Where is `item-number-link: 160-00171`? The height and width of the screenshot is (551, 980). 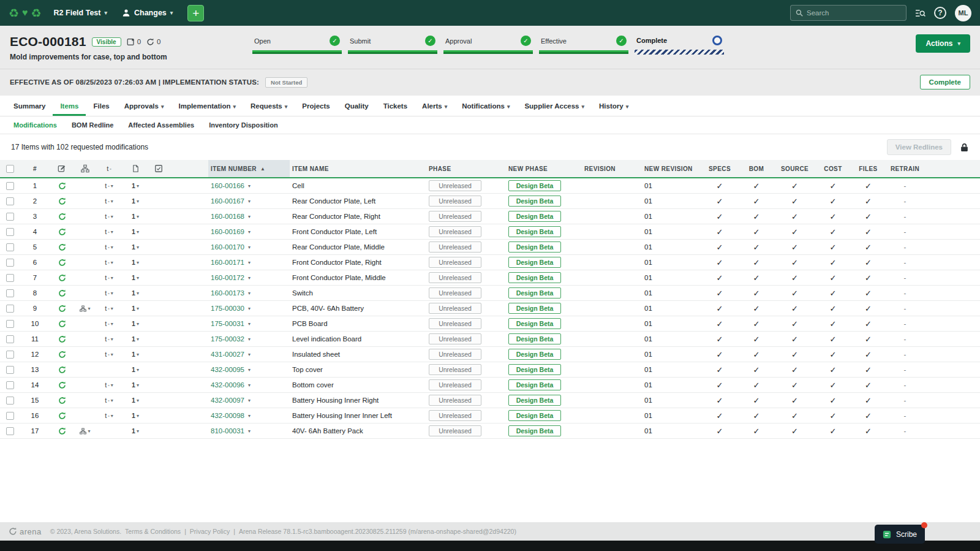 item-number-link: 160-00171 is located at coordinates (228, 262).